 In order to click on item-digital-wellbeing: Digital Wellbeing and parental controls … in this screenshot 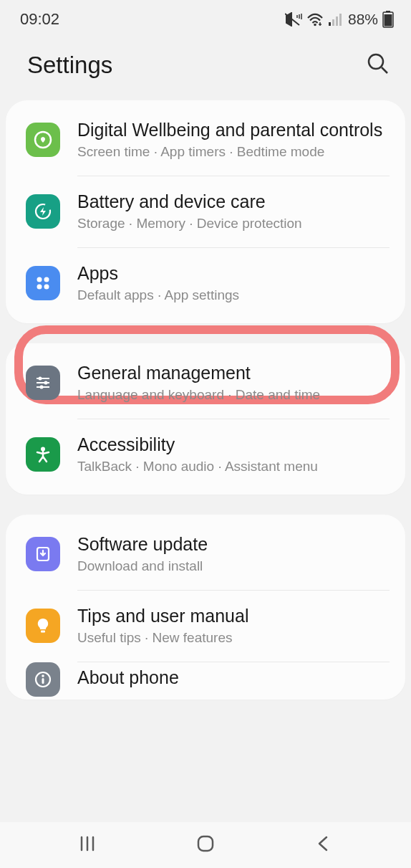, I will do `click(206, 140)`.